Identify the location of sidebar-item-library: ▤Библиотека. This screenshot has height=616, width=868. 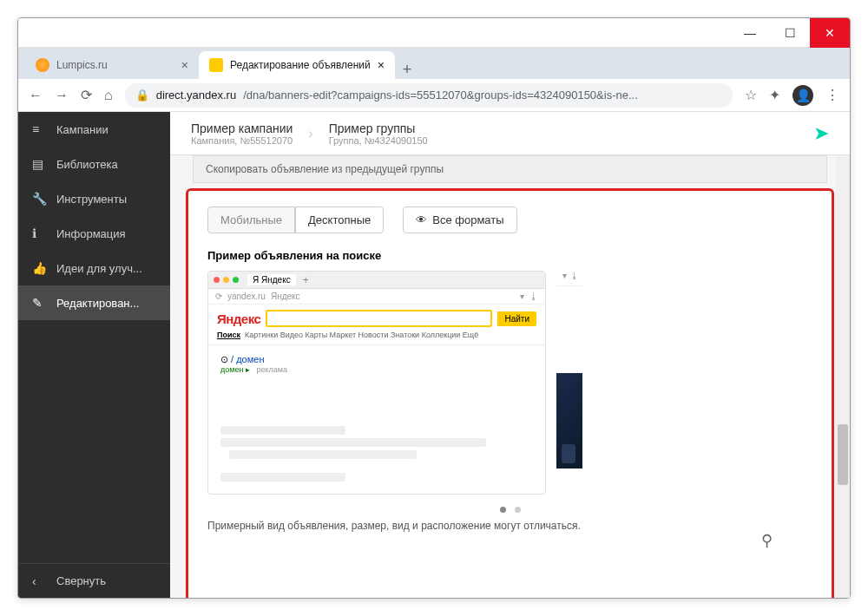
(94, 164).